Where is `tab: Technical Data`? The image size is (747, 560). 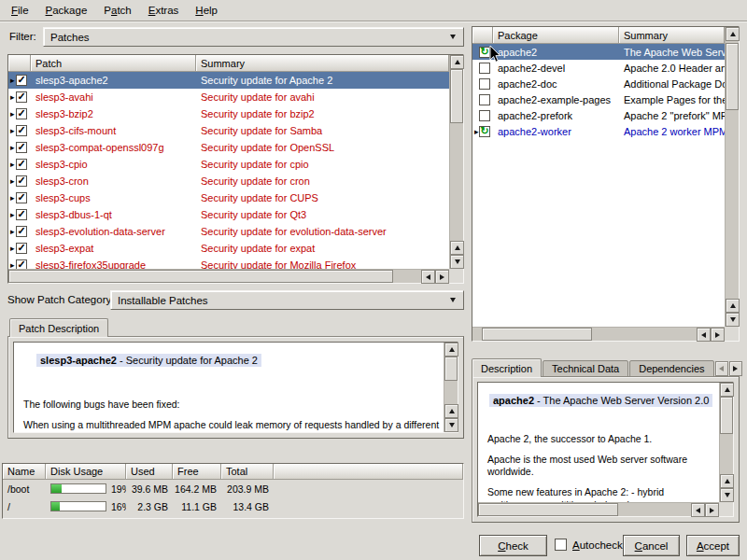
tab: Technical Data is located at coordinates (585, 369).